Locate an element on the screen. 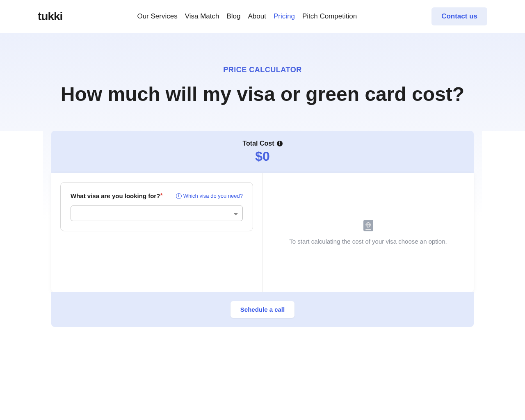 This screenshot has height=420, width=525. question-header: What visa are you looking for?* i Which … is located at coordinates (157, 196).